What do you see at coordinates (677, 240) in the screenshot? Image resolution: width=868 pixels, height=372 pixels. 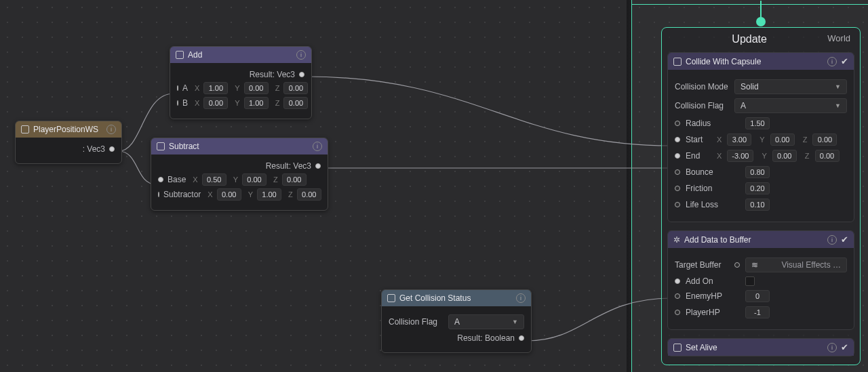 I see `gear-icon: ✲` at bounding box center [677, 240].